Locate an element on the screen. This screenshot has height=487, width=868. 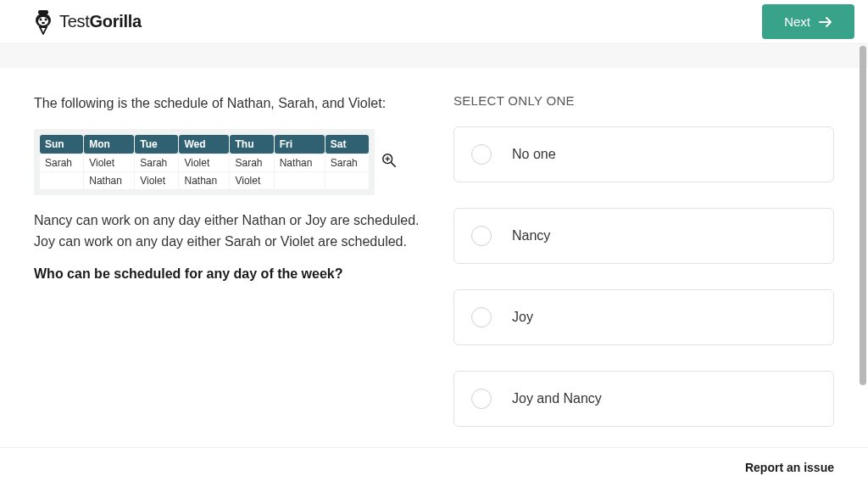
option-label: Joy is located at coordinates (522, 317).